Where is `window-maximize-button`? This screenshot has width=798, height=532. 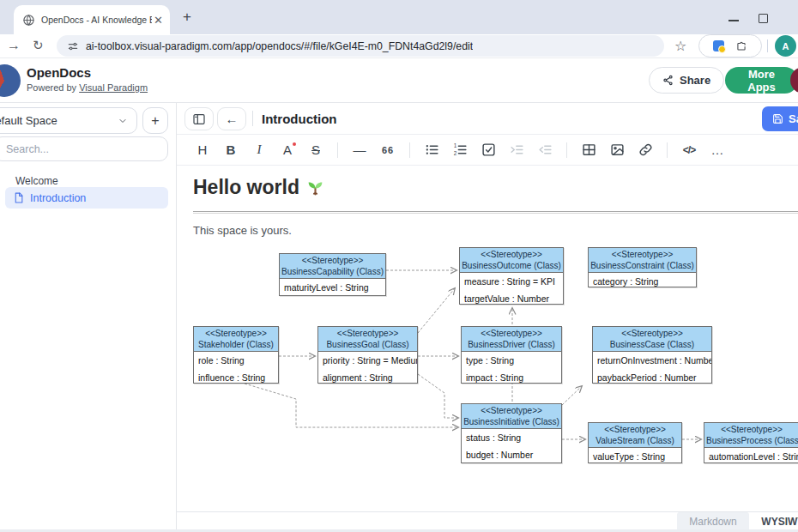 window-maximize-button is located at coordinates (764, 19).